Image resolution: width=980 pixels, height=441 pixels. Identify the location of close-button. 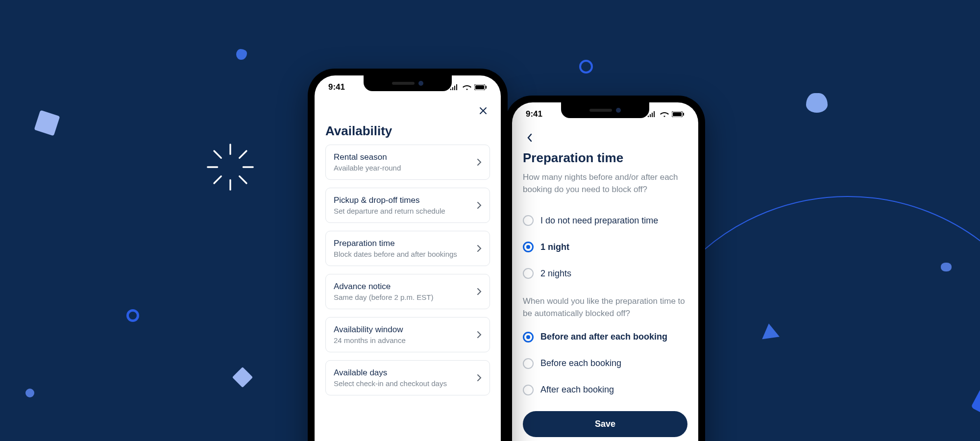
(483, 111).